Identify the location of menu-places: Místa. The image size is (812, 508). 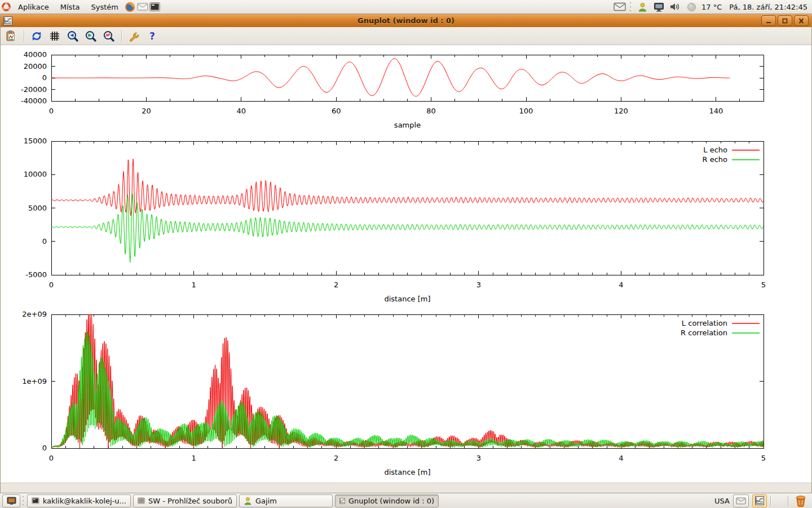
(70, 7).